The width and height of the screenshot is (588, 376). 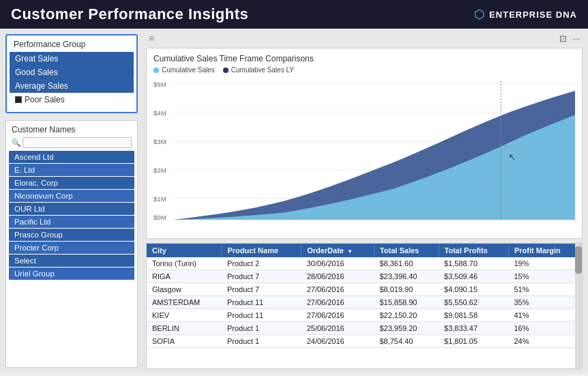 What do you see at coordinates (72, 86) in the screenshot?
I see `perf-item-average-sales: Average Sales` at bounding box center [72, 86].